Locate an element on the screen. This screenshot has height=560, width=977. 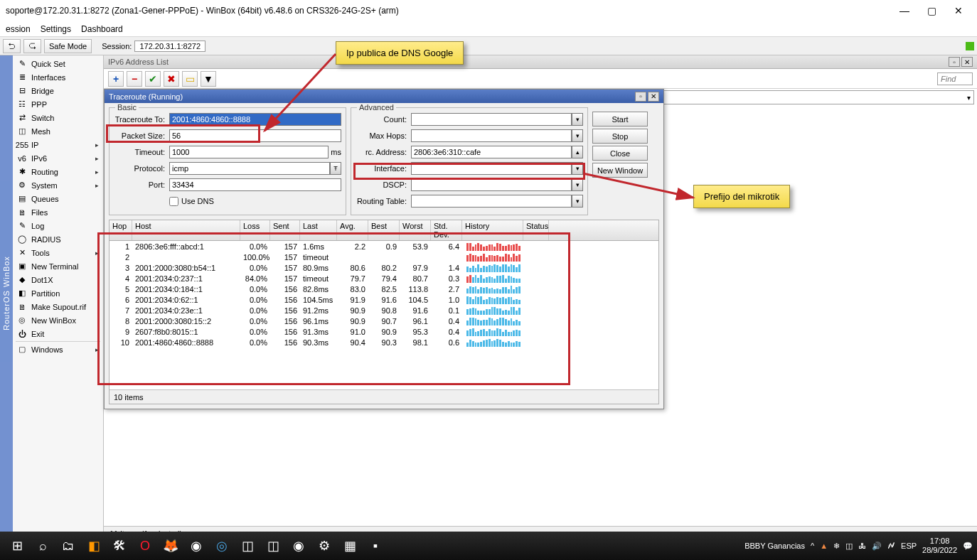
sidebar-item-exit: ⏻Exit is located at coordinates (58, 334).